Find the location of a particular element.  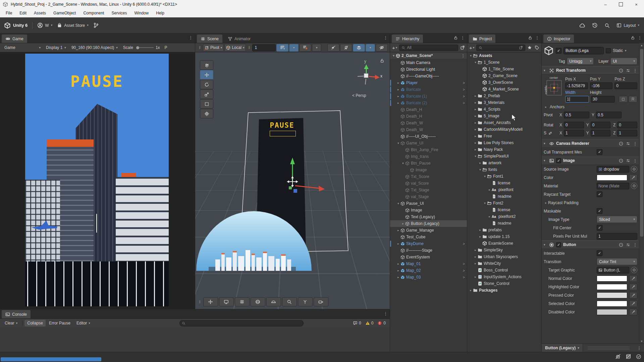

scrollbar-thumb is located at coordinates (642, 143).